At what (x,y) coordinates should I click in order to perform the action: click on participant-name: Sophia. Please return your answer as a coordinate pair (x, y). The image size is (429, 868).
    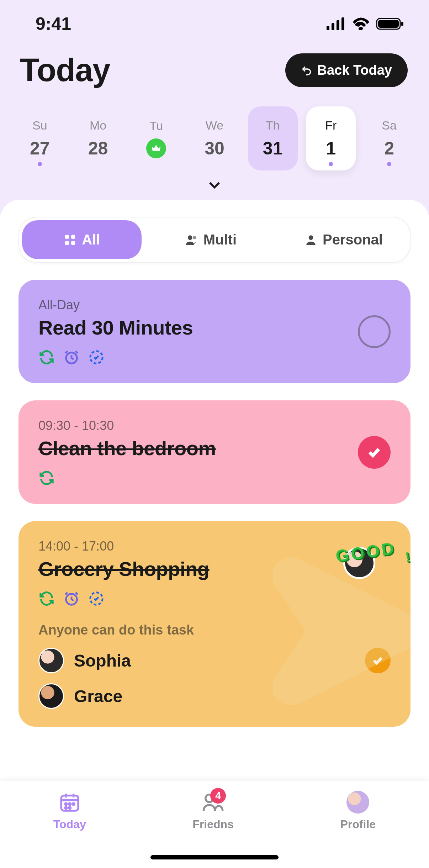
    Looking at the image, I should click on (102, 661).